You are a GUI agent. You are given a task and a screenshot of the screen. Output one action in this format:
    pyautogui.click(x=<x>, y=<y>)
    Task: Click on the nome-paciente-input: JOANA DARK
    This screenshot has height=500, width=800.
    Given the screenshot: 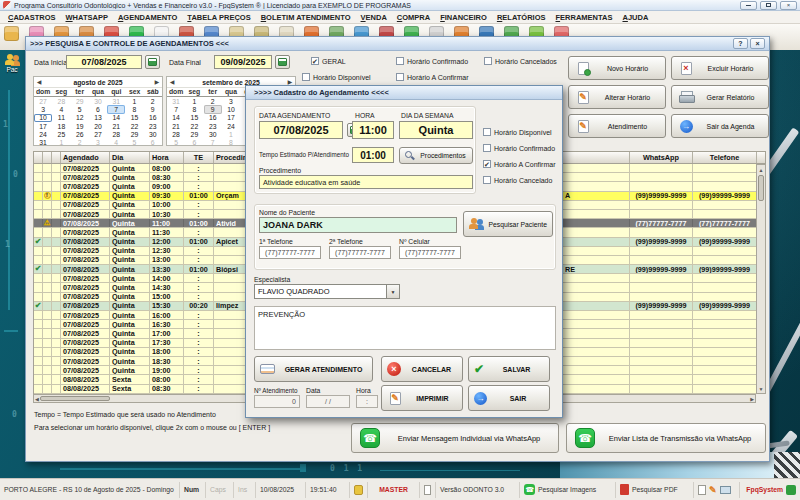 What is the action you would take?
    pyautogui.click(x=358, y=225)
    